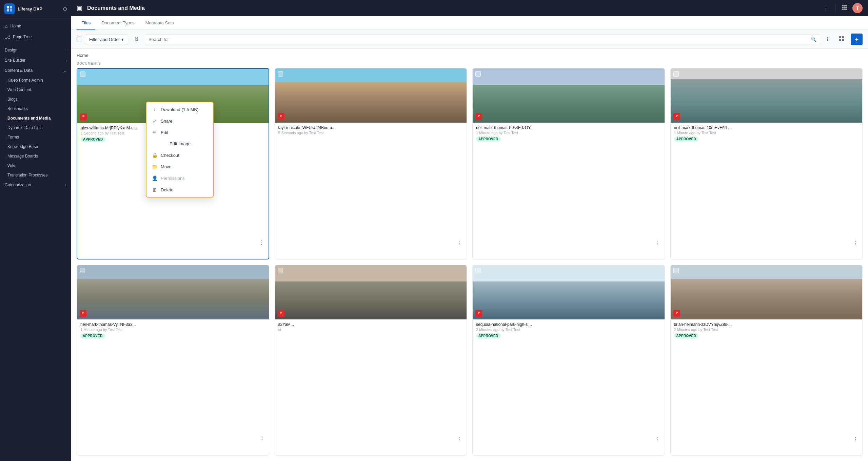  What do you see at coordinates (686, 336) in the screenshot?
I see `status-badge-doc8: APPROVED` at bounding box center [686, 336].